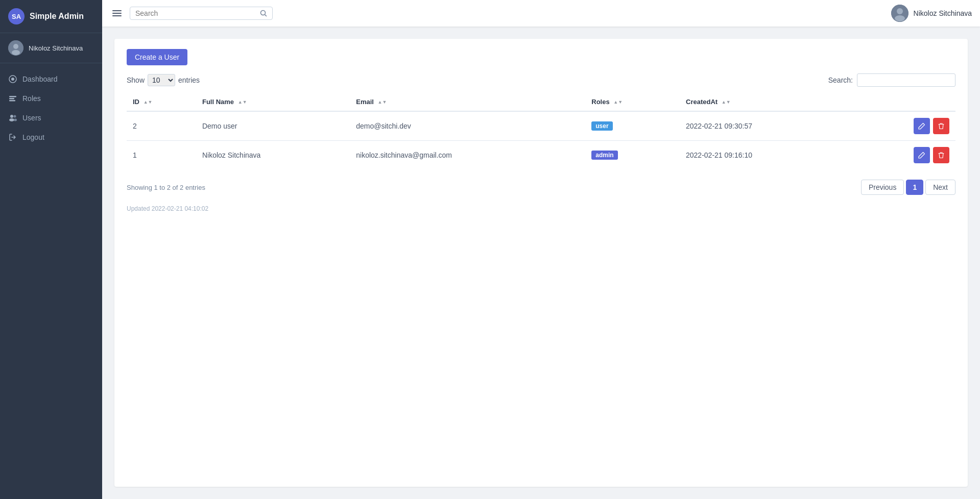 The width and height of the screenshot is (980, 499). I want to click on cell-full-name: Demo user, so click(273, 126).